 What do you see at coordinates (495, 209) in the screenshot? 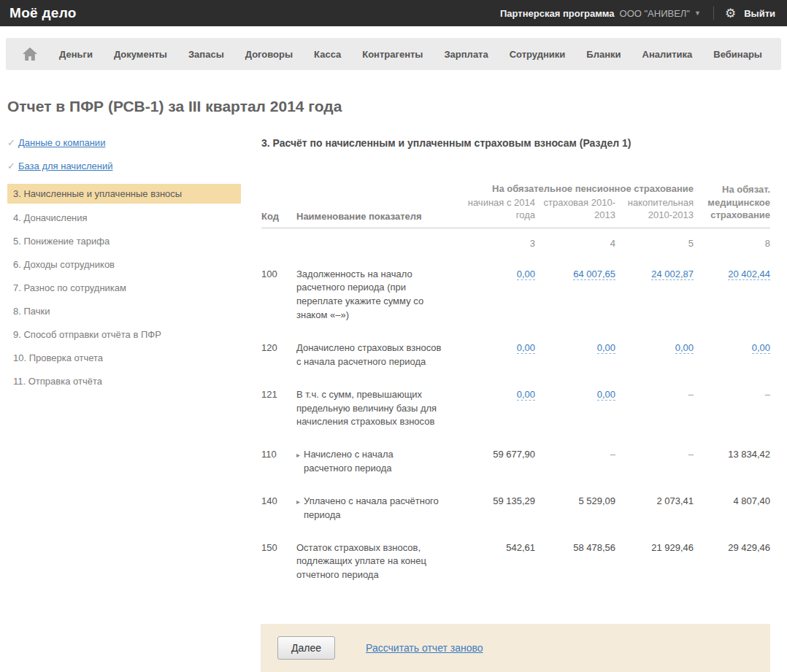
I see `header-since-2014: начиная с 2014 года` at bounding box center [495, 209].